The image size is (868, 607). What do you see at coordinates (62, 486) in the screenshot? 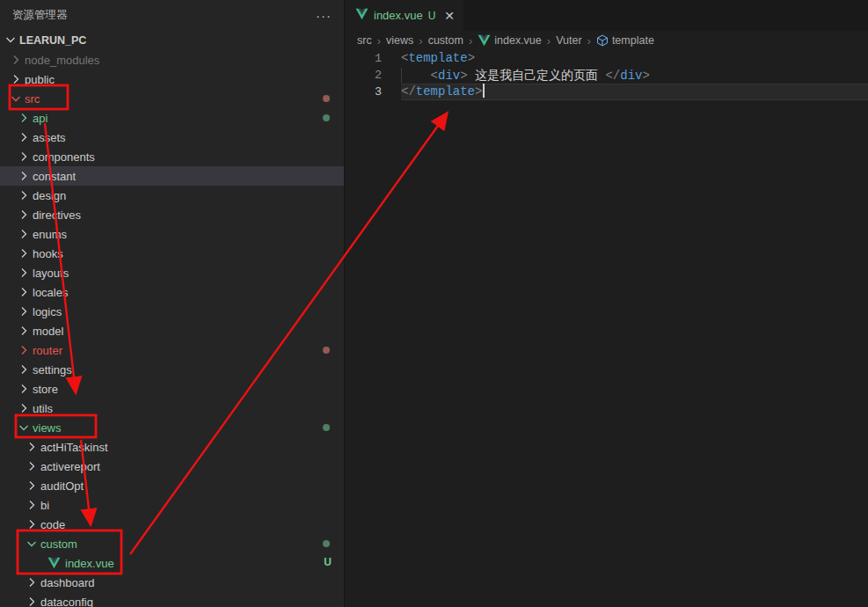
I see `tree-item-label: auditOpt` at bounding box center [62, 486].